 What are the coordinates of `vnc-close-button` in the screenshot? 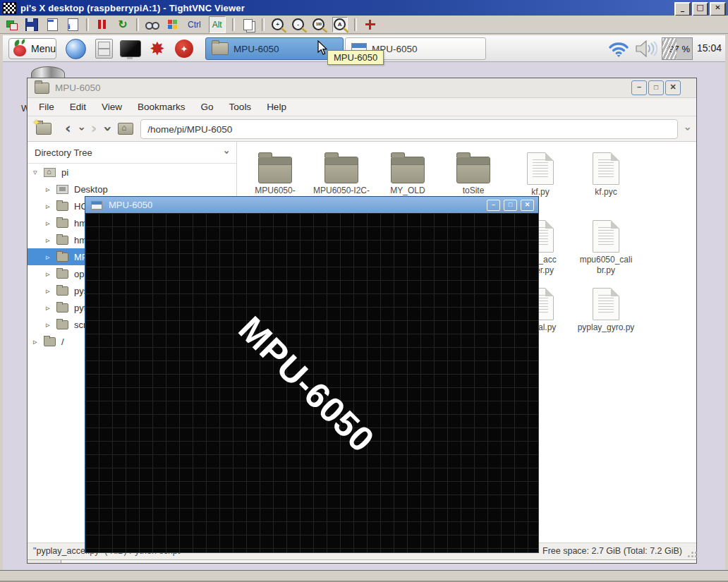 It's located at (718, 9).